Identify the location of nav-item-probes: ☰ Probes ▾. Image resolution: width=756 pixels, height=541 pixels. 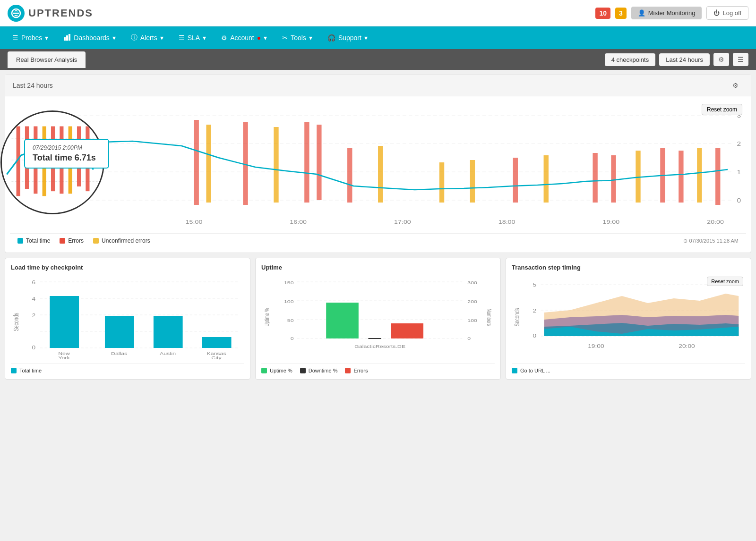
(30, 38).